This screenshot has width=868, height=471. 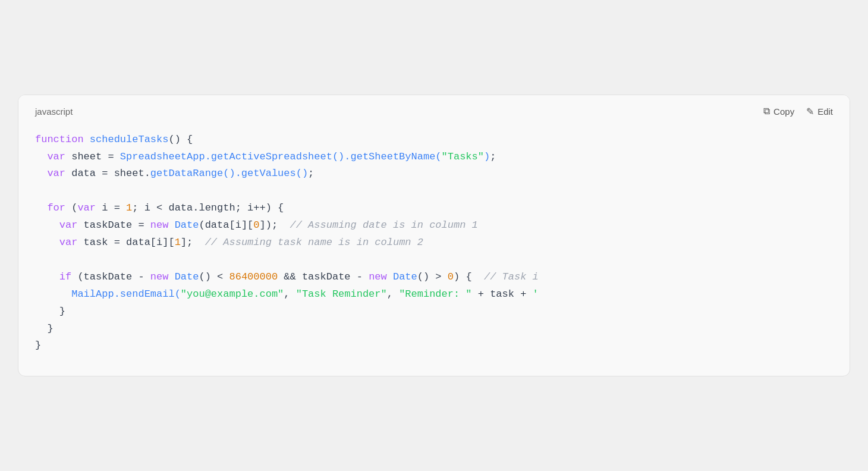 What do you see at coordinates (784, 112) in the screenshot?
I see `copy-label: Copy` at bounding box center [784, 112].